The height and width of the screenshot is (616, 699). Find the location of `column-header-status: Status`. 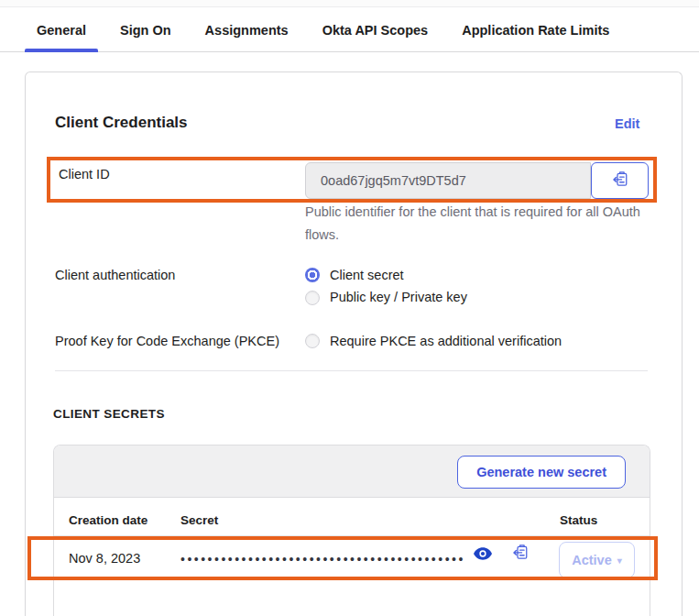

column-header-status: Status is located at coordinates (579, 521).